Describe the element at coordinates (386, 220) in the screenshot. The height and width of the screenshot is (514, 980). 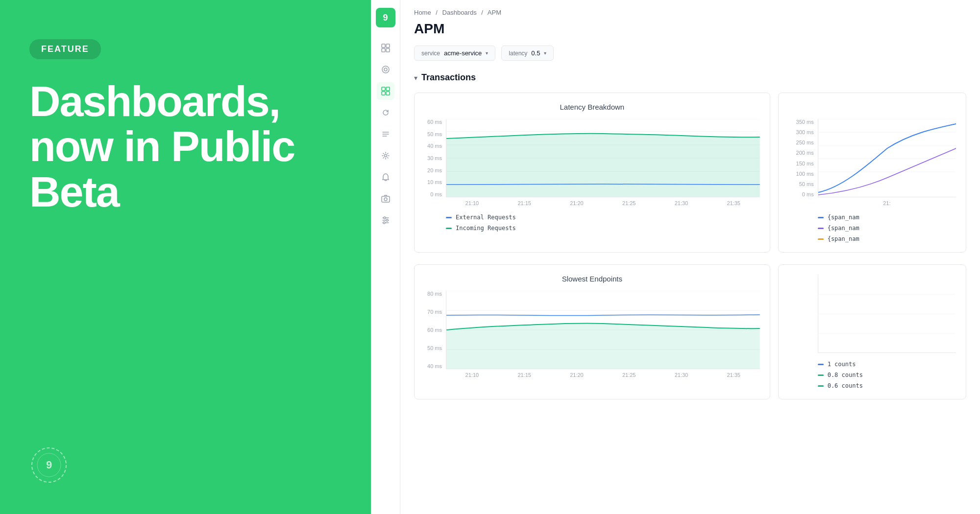
I see `sliders-icon` at that location.